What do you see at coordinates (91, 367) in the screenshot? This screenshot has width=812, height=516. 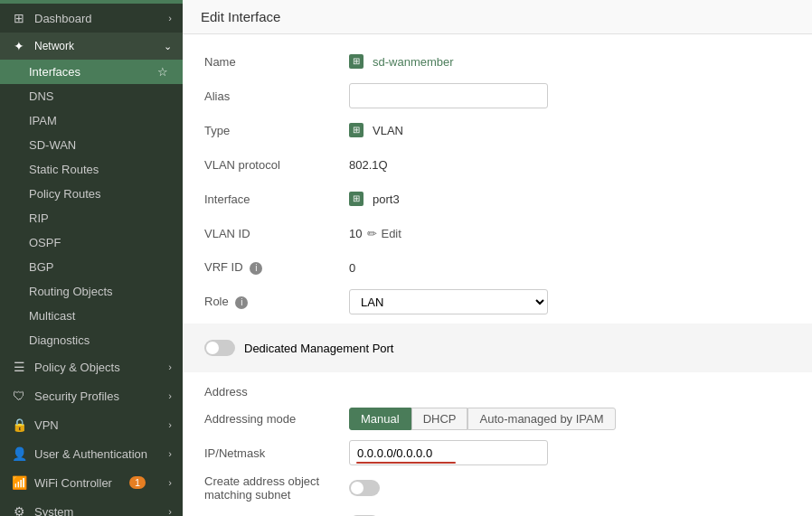 I see `sidebar-item-policy-objects: ☰ Policy & Objects ›` at bounding box center [91, 367].